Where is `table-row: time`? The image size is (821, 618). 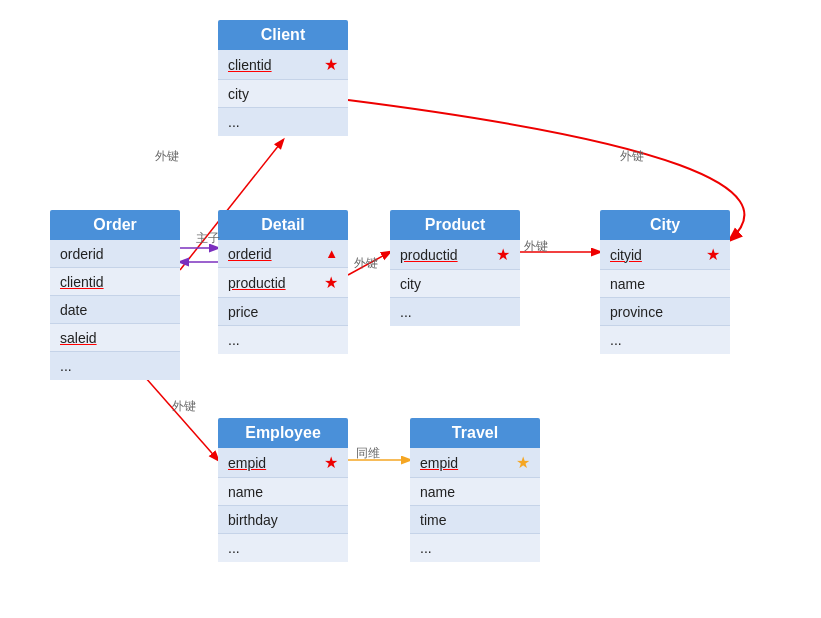 table-row: time is located at coordinates (475, 520).